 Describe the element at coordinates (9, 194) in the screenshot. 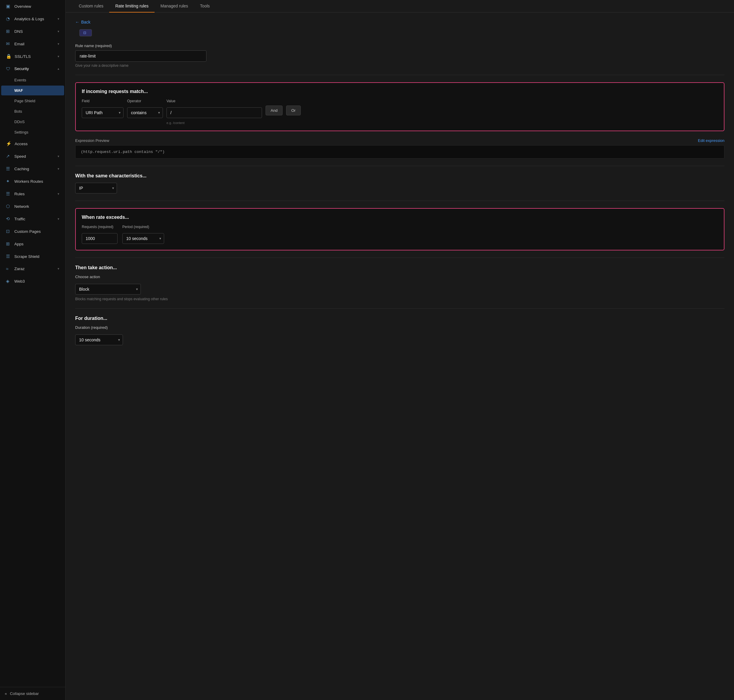

I see `rules-icon: ☰` at that location.